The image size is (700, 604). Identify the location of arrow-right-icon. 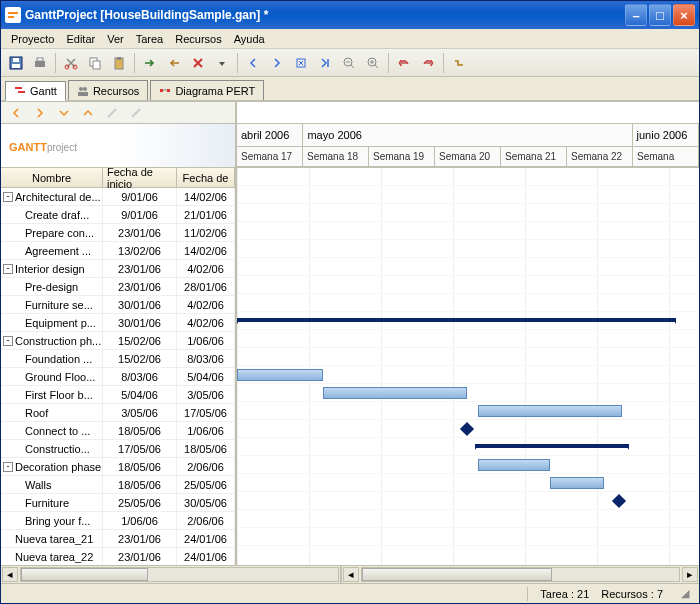
(150, 63).